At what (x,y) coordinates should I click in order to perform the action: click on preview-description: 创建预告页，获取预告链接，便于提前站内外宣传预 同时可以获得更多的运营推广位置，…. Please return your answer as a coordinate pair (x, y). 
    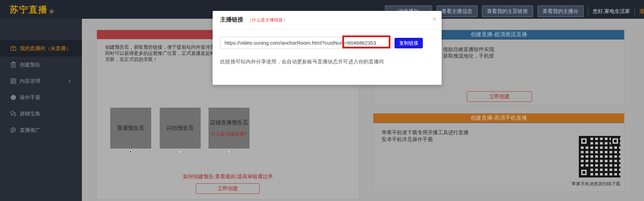
    Looking at the image, I should click on (160, 53).